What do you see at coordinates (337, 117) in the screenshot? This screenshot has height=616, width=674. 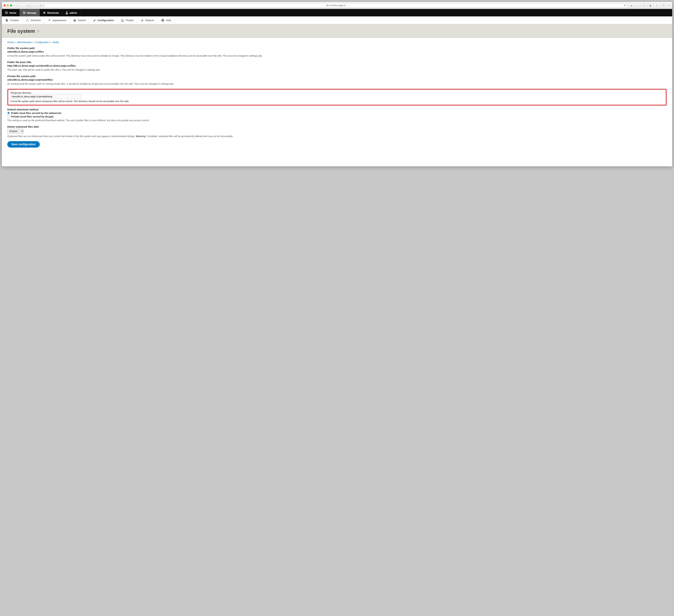 I see `radio-private-row: Private local files served by Drupal.` at bounding box center [337, 117].